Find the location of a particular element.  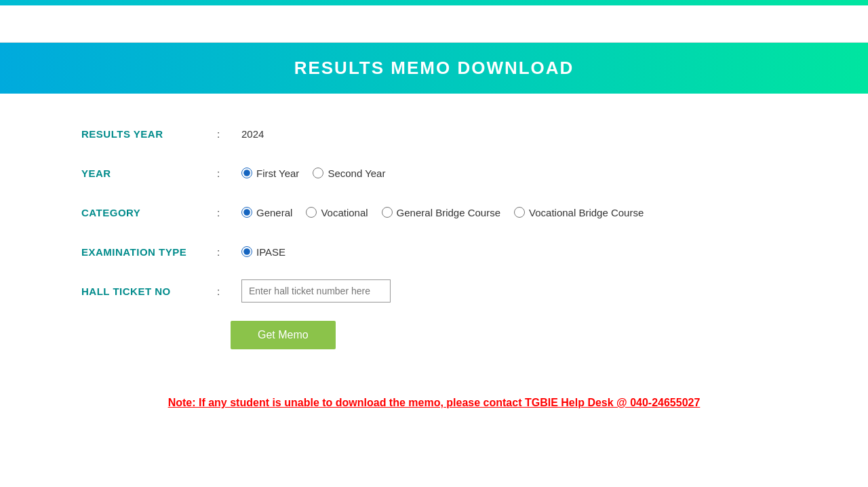

results-year-label: RESULTS YEAR is located at coordinates (149, 134).